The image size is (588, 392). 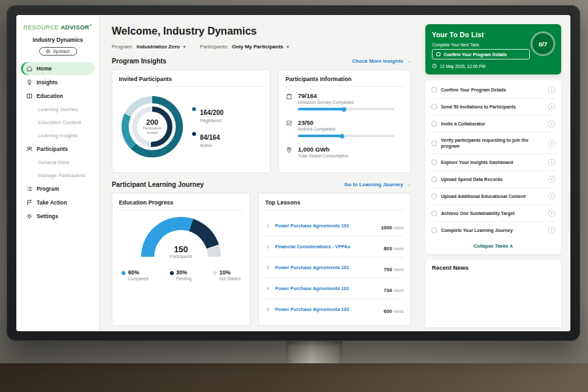 I want to click on lesson-link: Power Purchase Agreements 102, so click(x=327, y=289).